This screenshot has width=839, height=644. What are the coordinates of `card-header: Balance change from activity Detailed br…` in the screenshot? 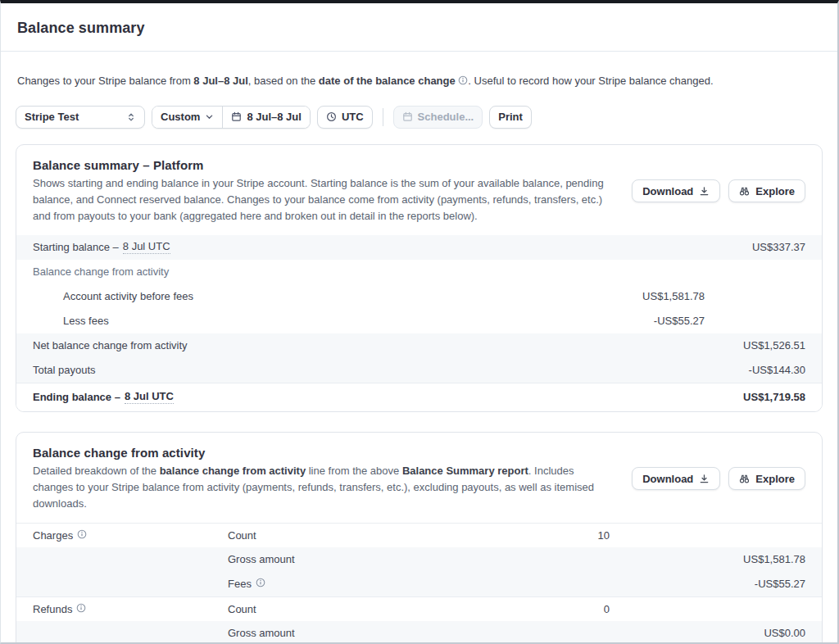 It's located at (420, 478).